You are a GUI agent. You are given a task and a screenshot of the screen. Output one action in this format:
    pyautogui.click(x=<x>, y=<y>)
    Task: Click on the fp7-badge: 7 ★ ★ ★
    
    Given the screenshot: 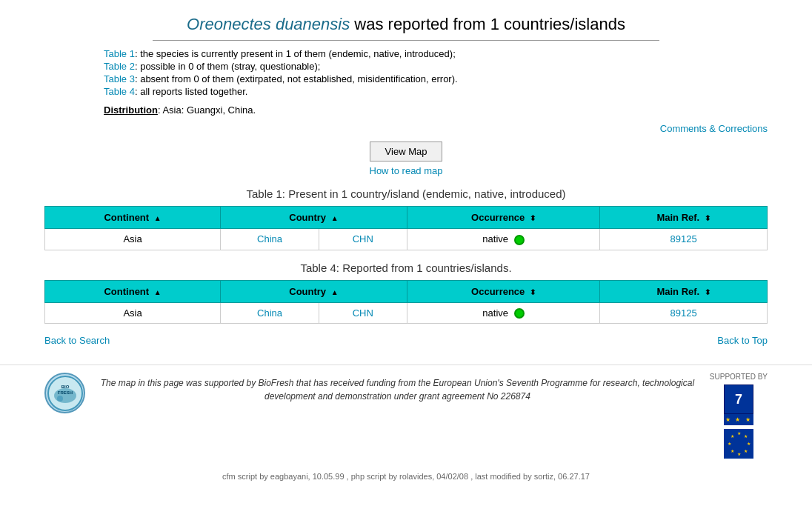 What is the action you would take?
    pyautogui.click(x=739, y=405)
    